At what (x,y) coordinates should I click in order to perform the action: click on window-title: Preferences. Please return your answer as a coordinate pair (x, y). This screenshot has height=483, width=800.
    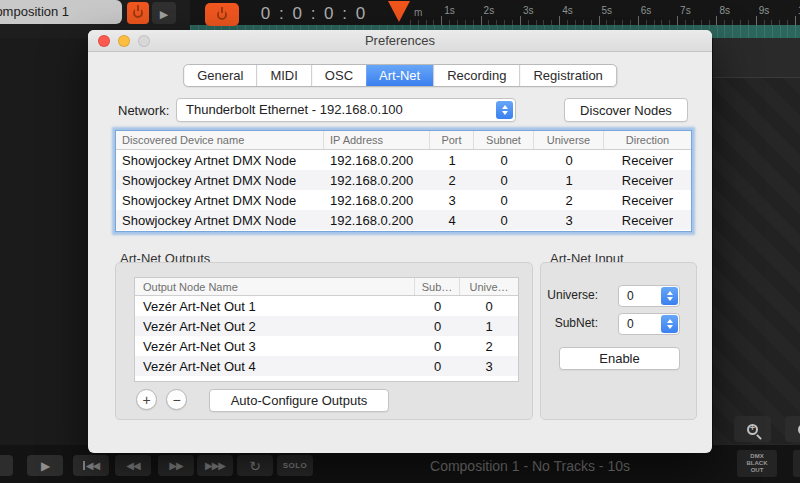
    Looking at the image, I should click on (400, 41).